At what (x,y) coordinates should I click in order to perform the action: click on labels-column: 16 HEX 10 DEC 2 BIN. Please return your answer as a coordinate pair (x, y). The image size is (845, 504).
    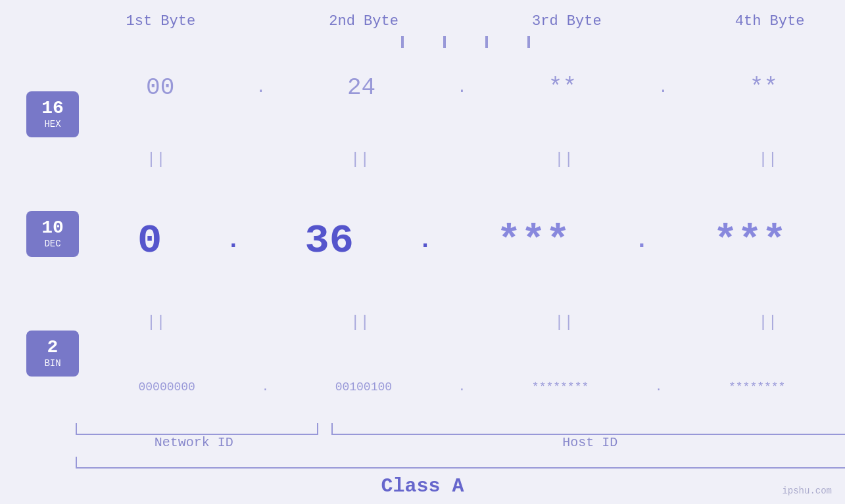
    Looking at the image, I should click on (66, 234).